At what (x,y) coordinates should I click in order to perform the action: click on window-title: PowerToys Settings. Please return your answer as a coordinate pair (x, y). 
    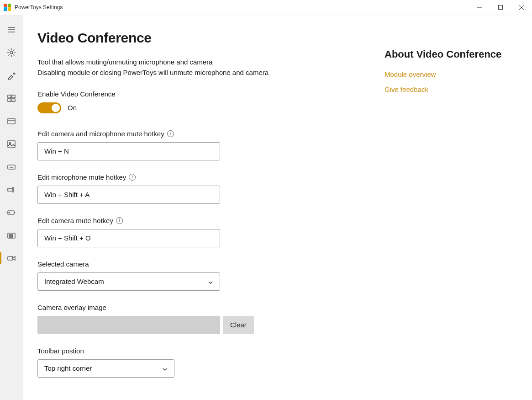
    Looking at the image, I should click on (38, 7).